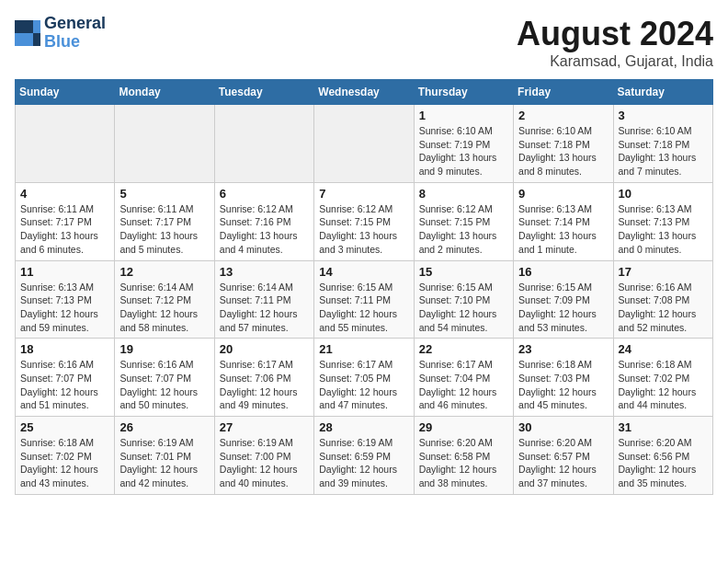 This screenshot has height=563, width=728. Describe the element at coordinates (364, 221) in the screenshot. I see `week-row-2: 4Sunrise: 6:11 AM Sunset: 7:17 PM Daylig…` at that location.